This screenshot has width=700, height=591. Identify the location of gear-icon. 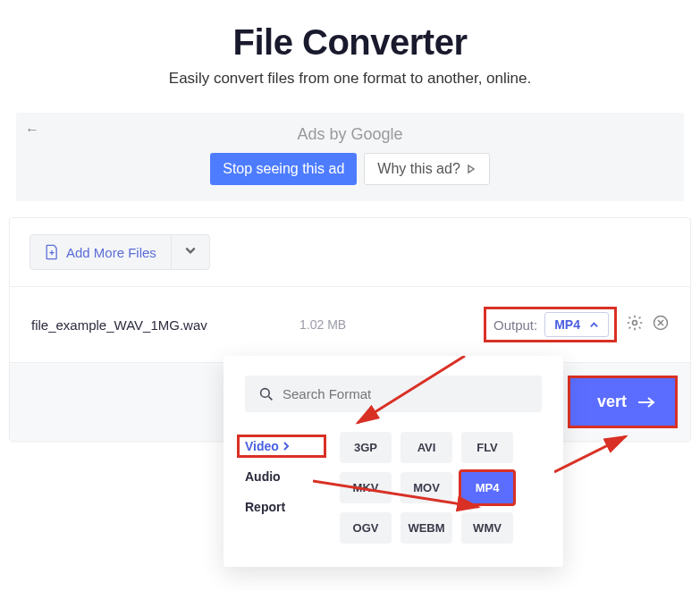
(635, 323).